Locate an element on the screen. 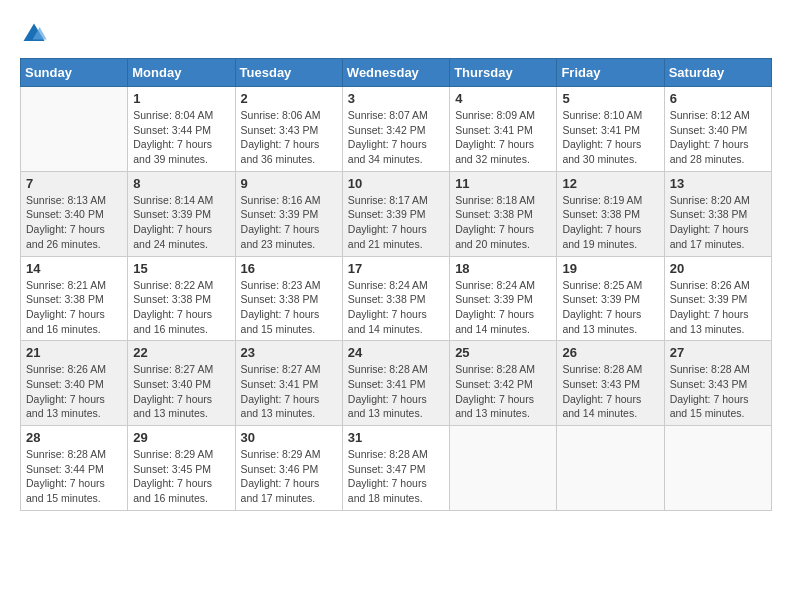  calendar-week-row: 28Sunrise: 8:28 AM Sunset: 3:44 PM Dayli… is located at coordinates (396, 468).